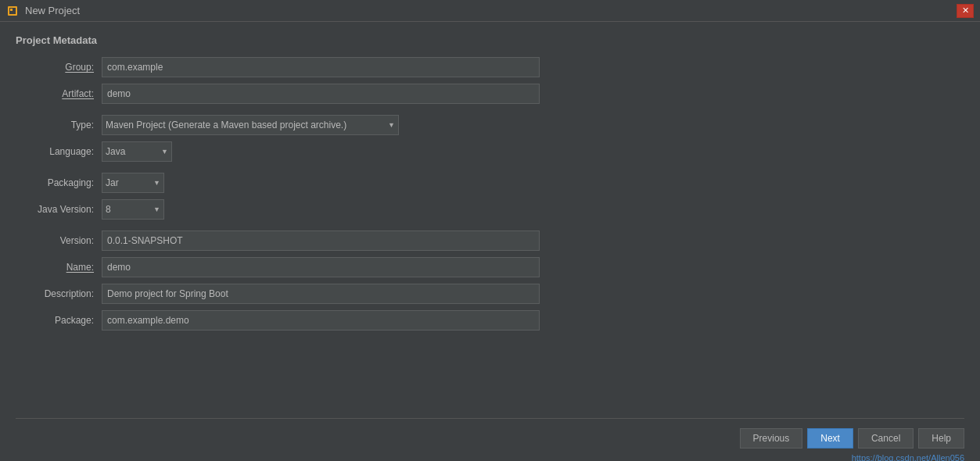  What do you see at coordinates (59, 241) in the screenshot?
I see `version-label: Version:` at bounding box center [59, 241].